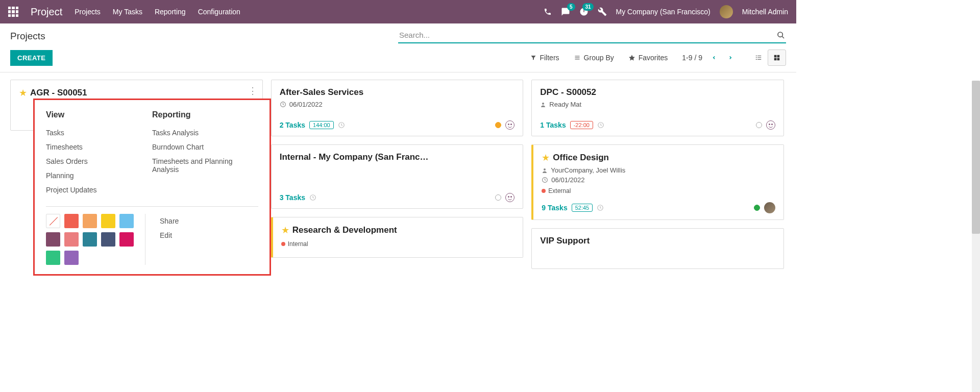 This screenshot has width=980, height=392. Describe the element at coordinates (99, 133) in the screenshot. I see `popover-tasks: Tasks` at that location.